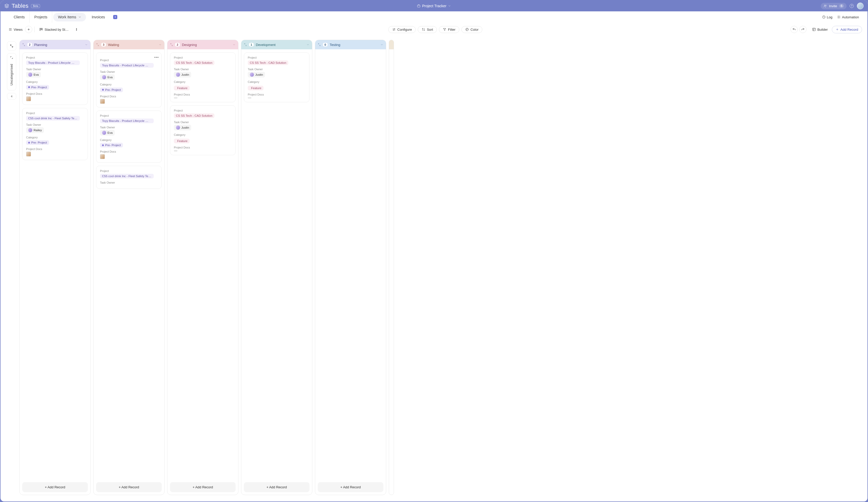 This screenshot has width=868, height=502. What do you see at coordinates (402, 30) in the screenshot?
I see `configure-button: Configure` at bounding box center [402, 30].